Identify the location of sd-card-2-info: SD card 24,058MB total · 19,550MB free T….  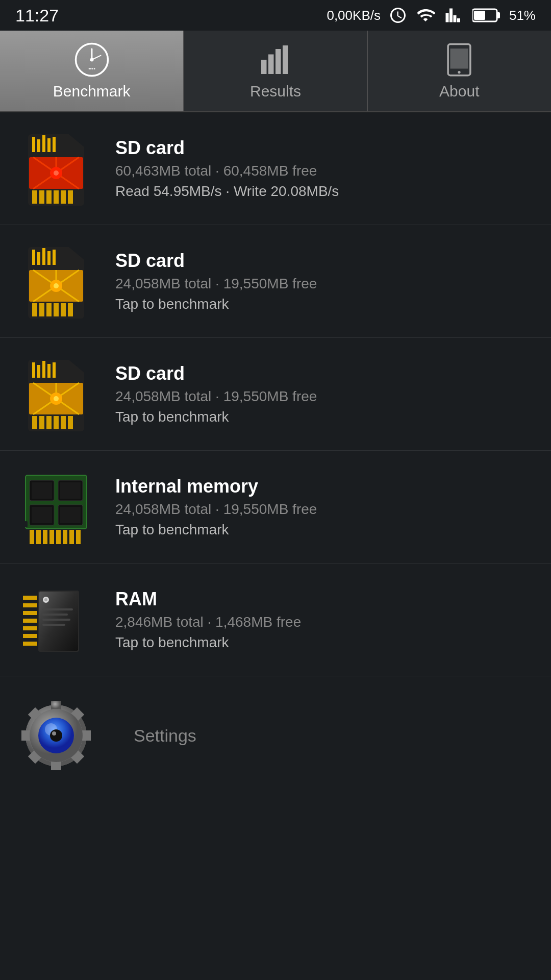
(325, 281).